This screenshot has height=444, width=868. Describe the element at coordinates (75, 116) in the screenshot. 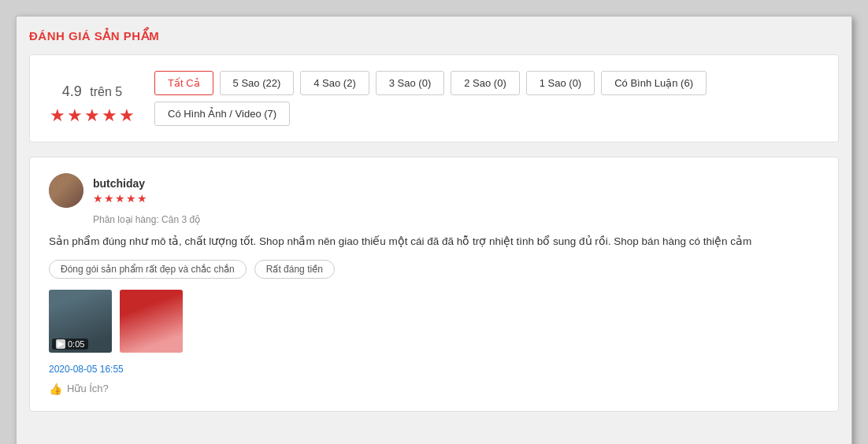

I see `star-2: ★` at that location.